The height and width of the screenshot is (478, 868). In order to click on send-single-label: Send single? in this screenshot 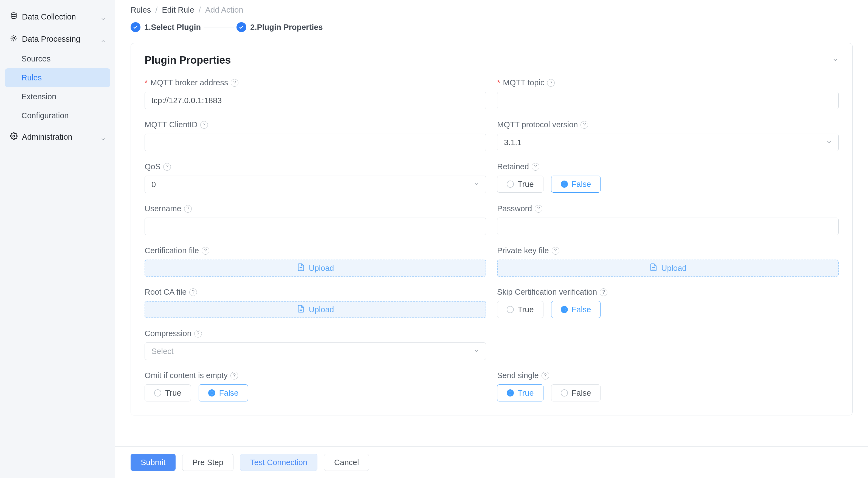, I will do `click(668, 376)`.